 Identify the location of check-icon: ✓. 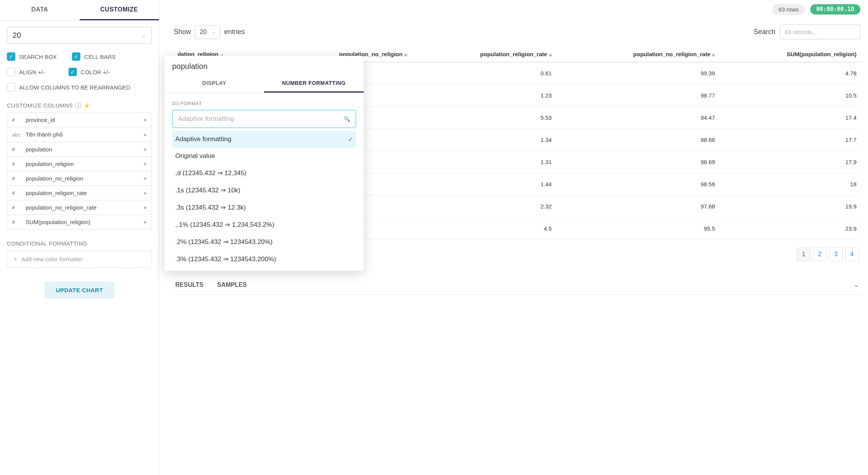
(351, 139).